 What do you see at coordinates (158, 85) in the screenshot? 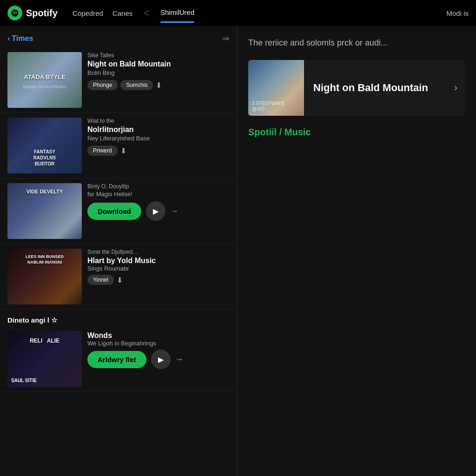
I see `track-tags-1: Phonge Sumchis ⬇` at bounding box center [158, 85].